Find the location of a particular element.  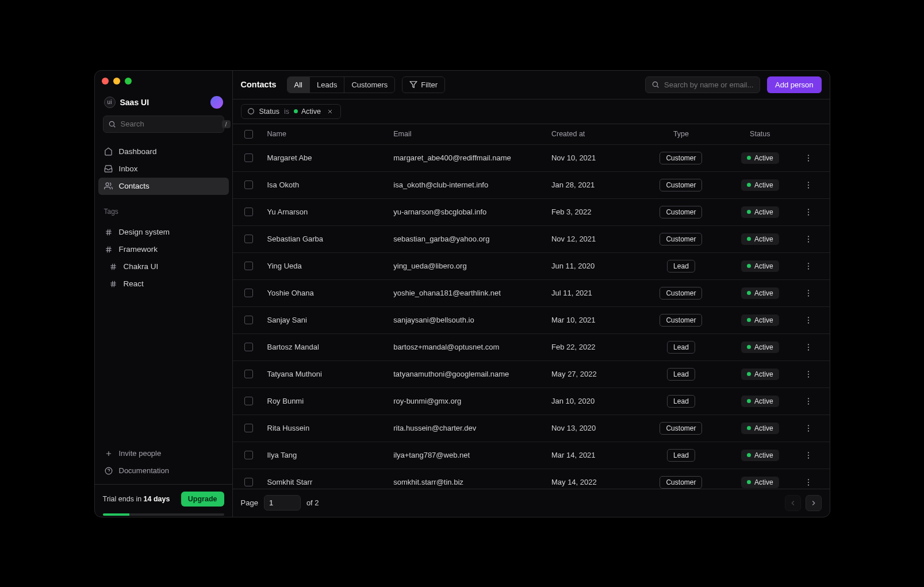

select-all-checkbox is located at coordinates (248, 135).